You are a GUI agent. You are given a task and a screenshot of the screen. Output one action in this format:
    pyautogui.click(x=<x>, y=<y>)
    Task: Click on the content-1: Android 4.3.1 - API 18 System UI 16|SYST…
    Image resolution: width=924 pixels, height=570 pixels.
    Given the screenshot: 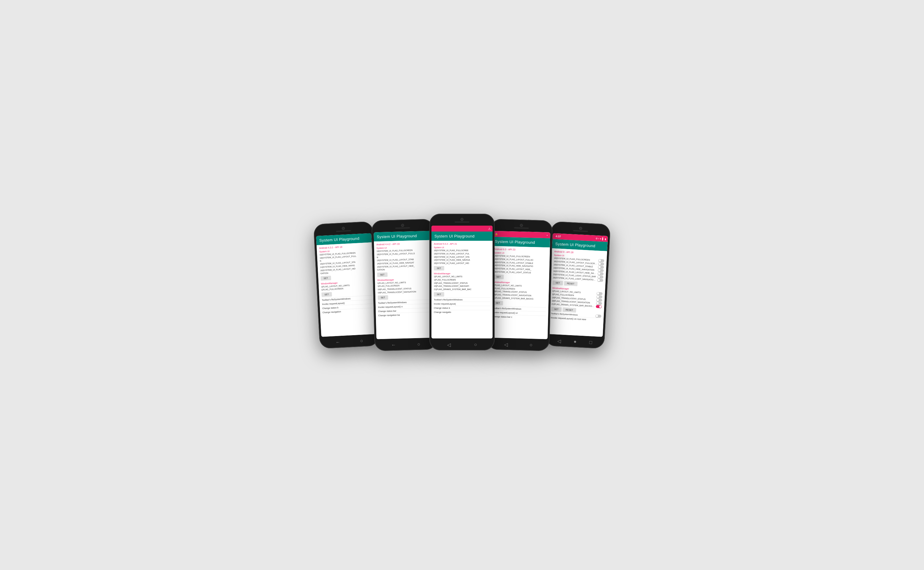 What is the action you would take?
    pyautogui.click(x=347, y=290)
    